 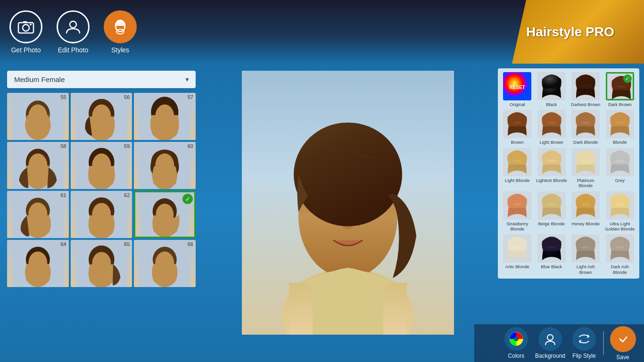 What do you see at coordinates (622, 357) in the screenshot?
I see `save-label: Save` at bounding box center [622, 357].